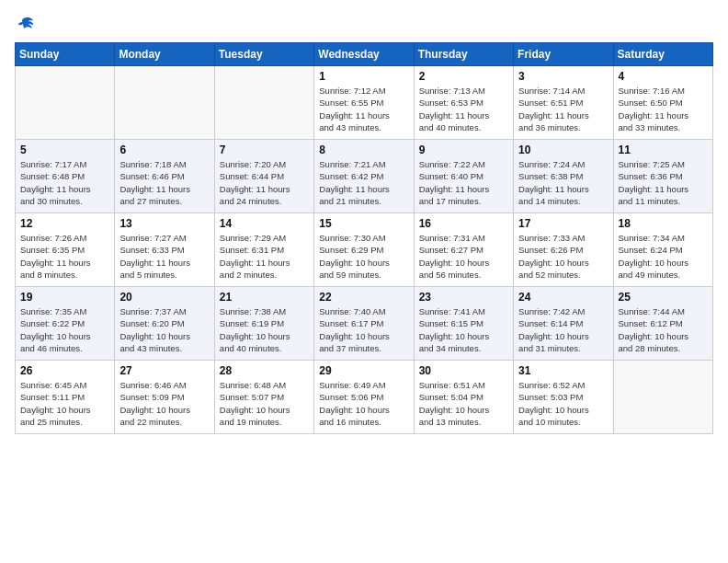 The image size is (728, 563). Describe the element at coordinates (563, 182) in the screenshot. I see `day-detail: Sunrise: 7:24 AM Sunset: 6:38 PM Dayligh…` at that location.